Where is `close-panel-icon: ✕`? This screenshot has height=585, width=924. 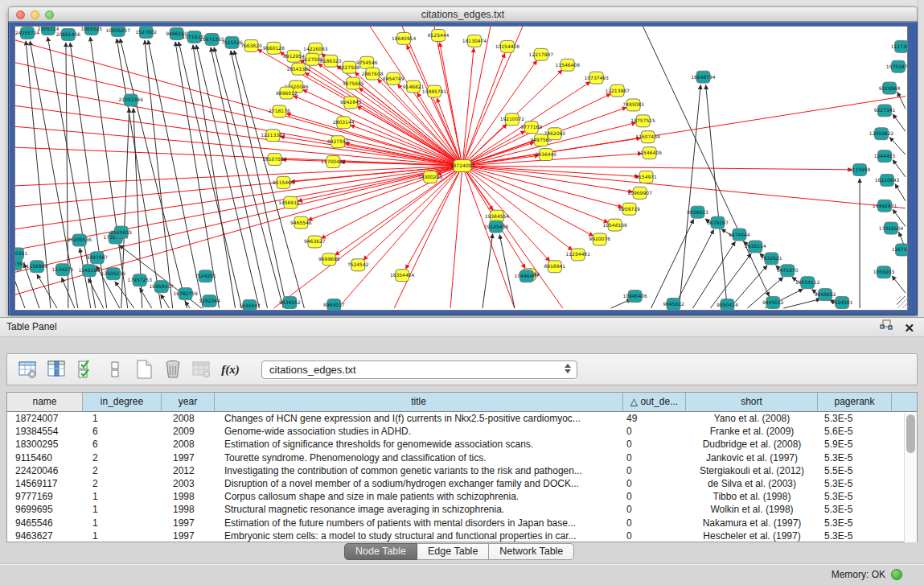 close-panel-icon: ✕ is located at coordinates (909, 328).